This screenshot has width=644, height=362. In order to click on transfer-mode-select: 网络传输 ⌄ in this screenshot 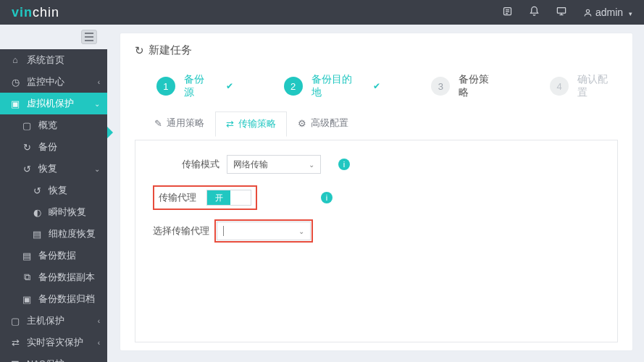, I will do `click(274, 164)`.